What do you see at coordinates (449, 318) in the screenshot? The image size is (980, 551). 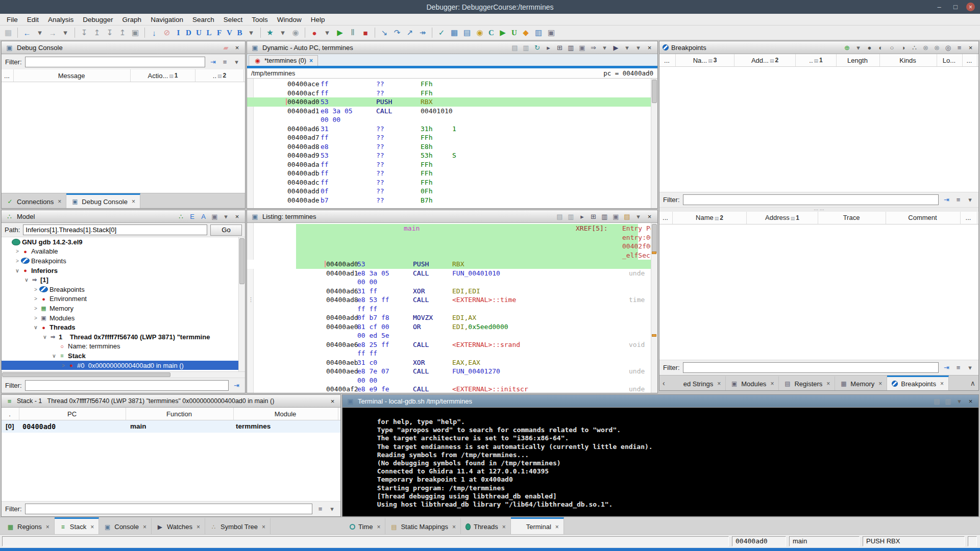 I see `asm-row: 00400add 0f b7 f8 MOVZX EDI,AX` at bounding box center [449, 318].